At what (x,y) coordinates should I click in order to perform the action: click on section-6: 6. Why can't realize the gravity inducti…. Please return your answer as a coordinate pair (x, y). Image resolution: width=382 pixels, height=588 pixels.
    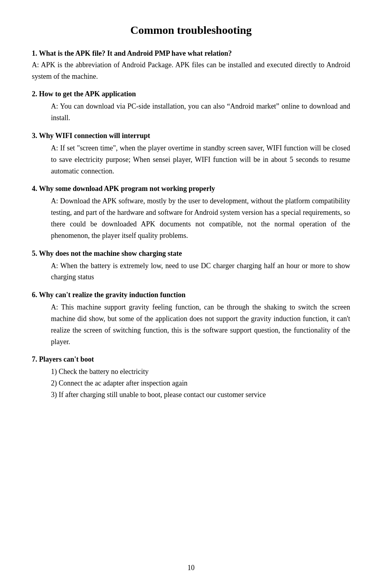
    Looking at the image, I should click on (191, 319).